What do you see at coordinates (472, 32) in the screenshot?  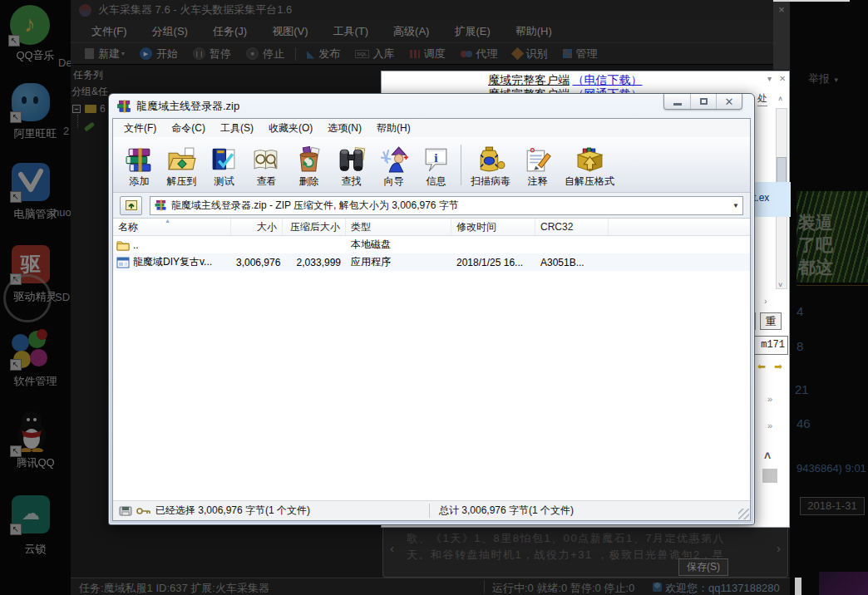 I see `menu-extend: 扩展(E)` at bounding box center [472, 32].